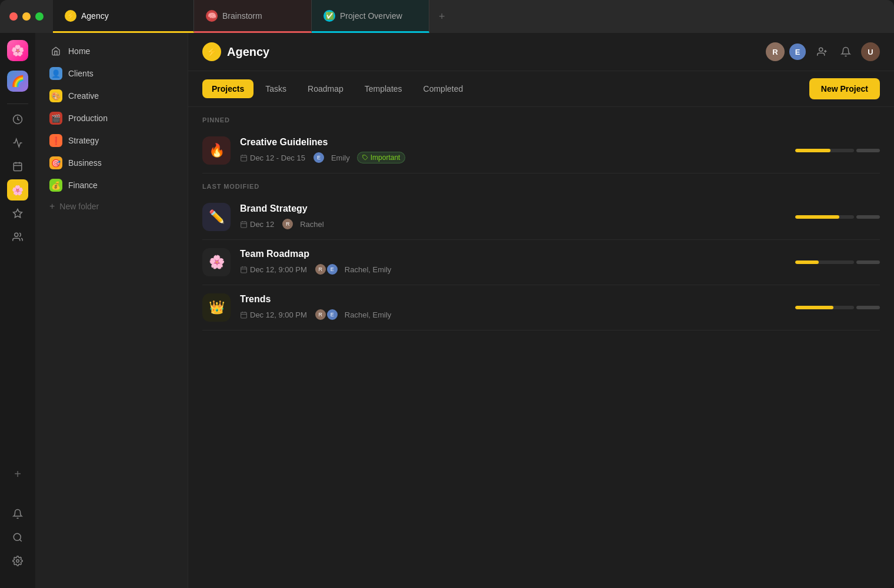 The width and height of the screenshot is (894, 588). Describe the element at coordinates (14, 16) in the screenshot. I see `close-button` at that location.